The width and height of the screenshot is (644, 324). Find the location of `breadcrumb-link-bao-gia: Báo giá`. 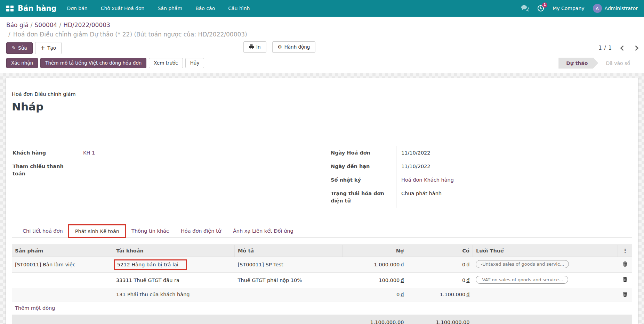

breadcrumb-link-bao-gia: Báo giá is located at coordinates (17, 25).